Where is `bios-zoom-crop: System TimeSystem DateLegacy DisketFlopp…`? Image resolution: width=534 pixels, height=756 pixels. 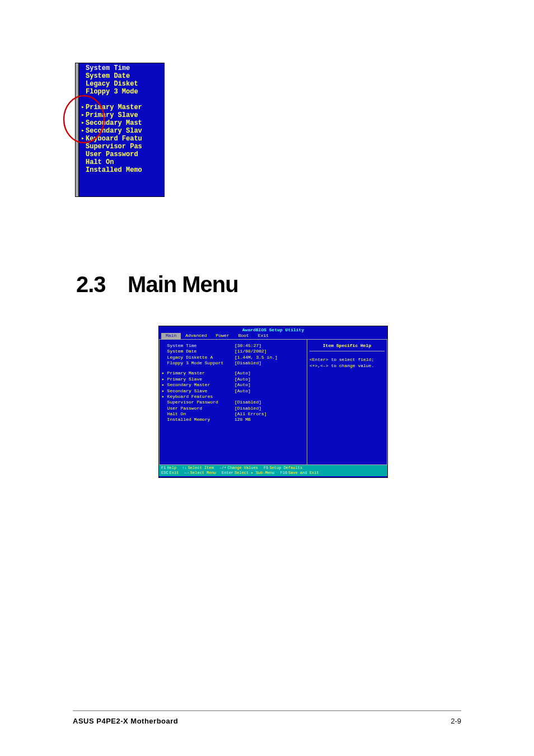 bios-zoom-crop: System TimeSystem DateLegacy DisketFlopp… is located at coordinates (120, 130).